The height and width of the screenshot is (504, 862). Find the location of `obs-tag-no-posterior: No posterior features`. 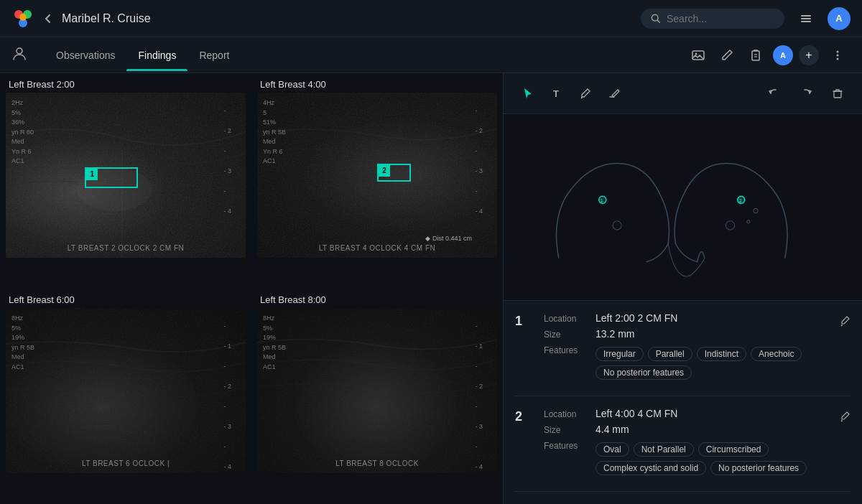

obs-tag-no-posterior: No posterior features is located at coordinates (644, 373).